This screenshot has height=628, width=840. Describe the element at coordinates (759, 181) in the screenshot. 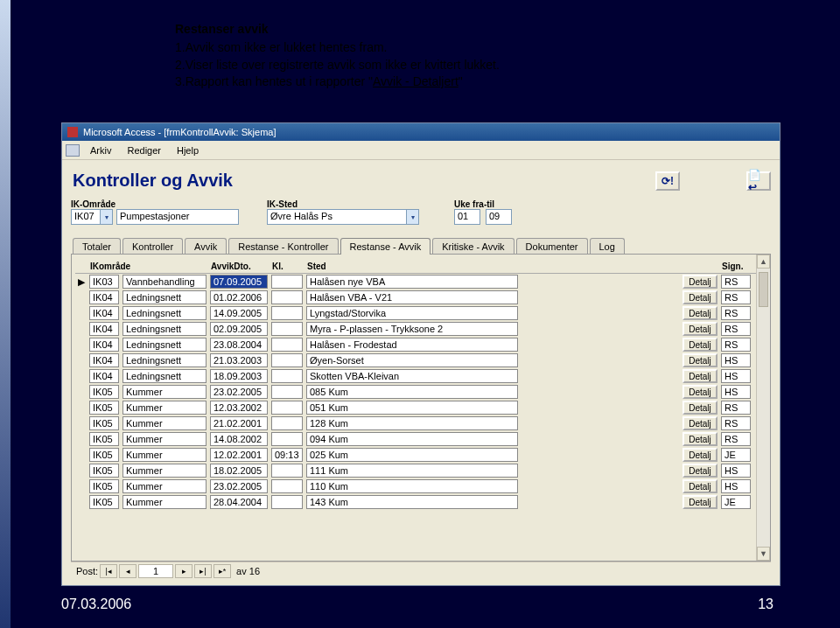

I see `close-button: 📄↩` at that location.